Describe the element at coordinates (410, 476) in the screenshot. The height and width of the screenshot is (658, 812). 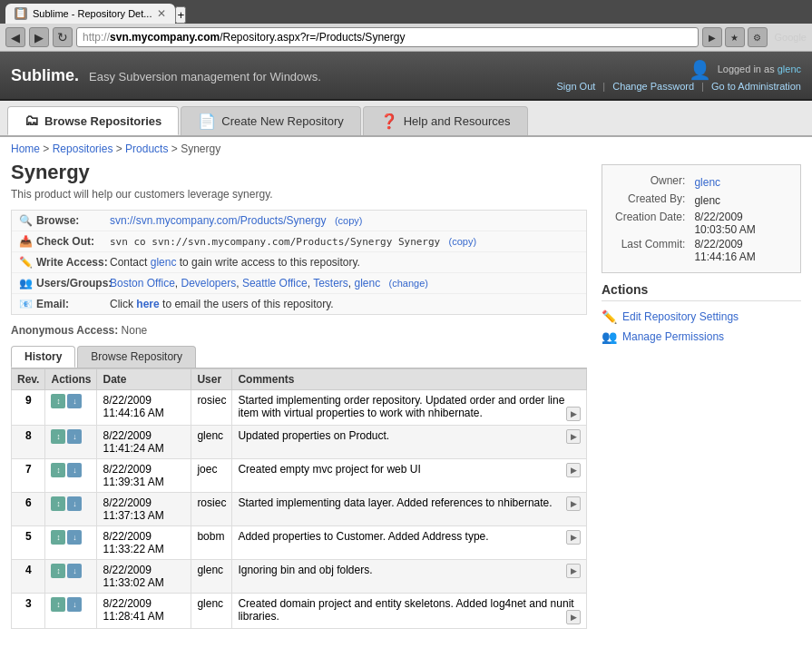
I see `cell-comment: Created empty mvc project for web UI▶` at that location.